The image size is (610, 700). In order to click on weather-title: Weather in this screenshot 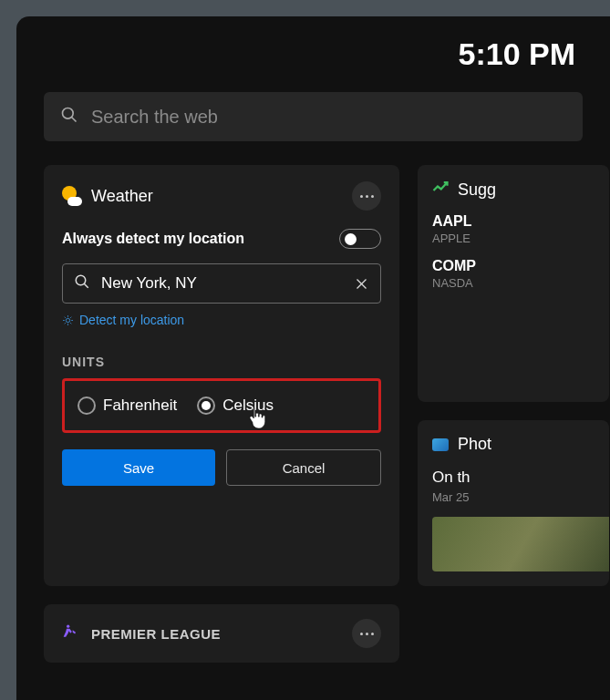, I will do `click(122, 197)`.